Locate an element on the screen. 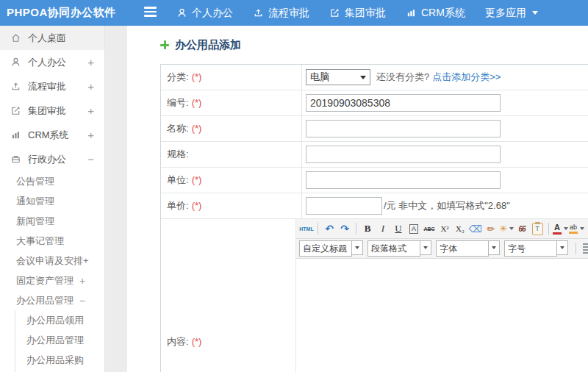  sidebar-item-notice-mgmt: 通知管理 is located at coordinates (52, 201).